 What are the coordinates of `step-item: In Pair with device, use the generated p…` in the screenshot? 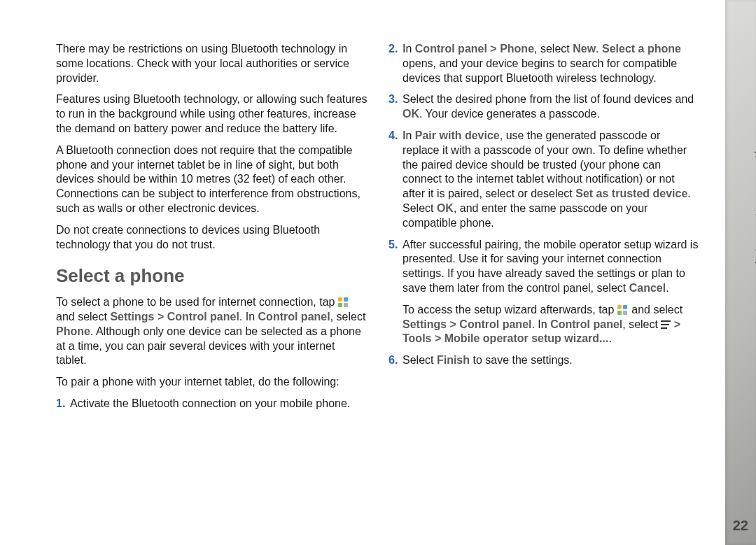 It's located at (545, 180).